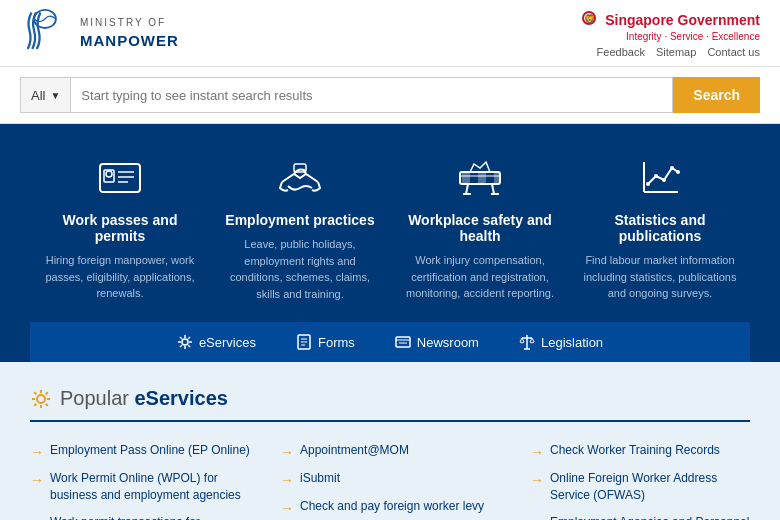 The image size is (780, 520). What do you see at coordinates (150, 517) in the screenshot?
I see `work-permit-domestic-link: Work permit transactions for domestic he…` at bounding box center [150, 517].